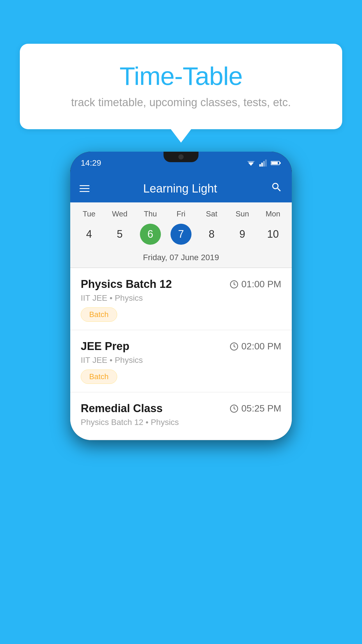 This screenshot has height=644, width=362. What do you see at coordinates (181, 235) in the screenshot?
I see `calendar-strip: Tue Wed Thu Fri Sat Sun Mon 4 5 6 7 8 9 …` at bounding box center [181, 235].